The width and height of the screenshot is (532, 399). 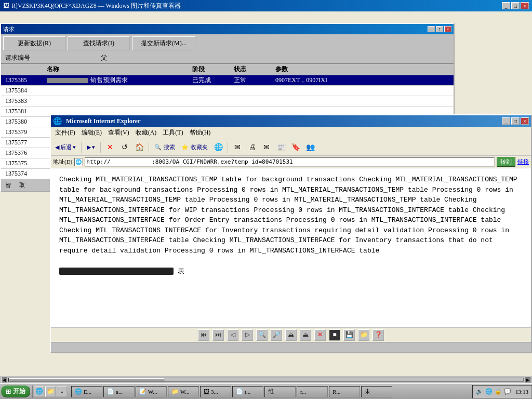 I want to click on nav-help-btn: ❓, so click(x=378, y=335).